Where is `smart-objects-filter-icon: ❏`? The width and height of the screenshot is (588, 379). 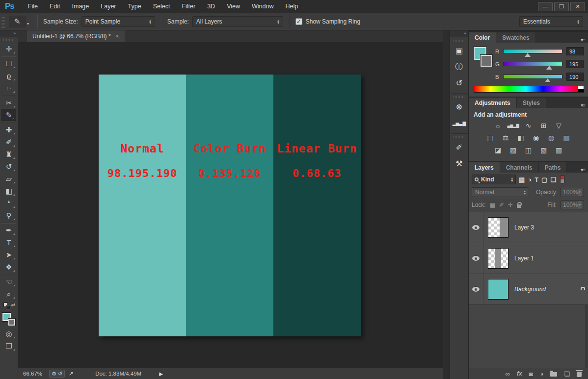 smart-objects-filter-icon: ❏ is located at coordinates (553, 179).